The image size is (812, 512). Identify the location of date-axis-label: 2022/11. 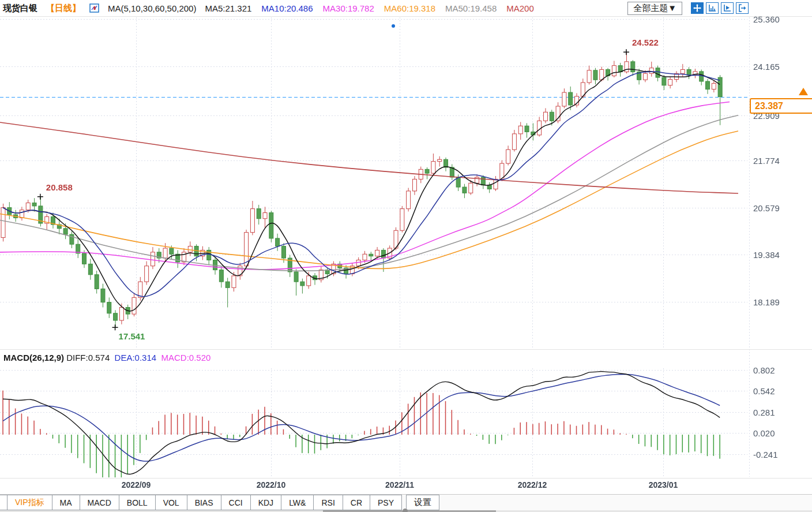
(400, 485).